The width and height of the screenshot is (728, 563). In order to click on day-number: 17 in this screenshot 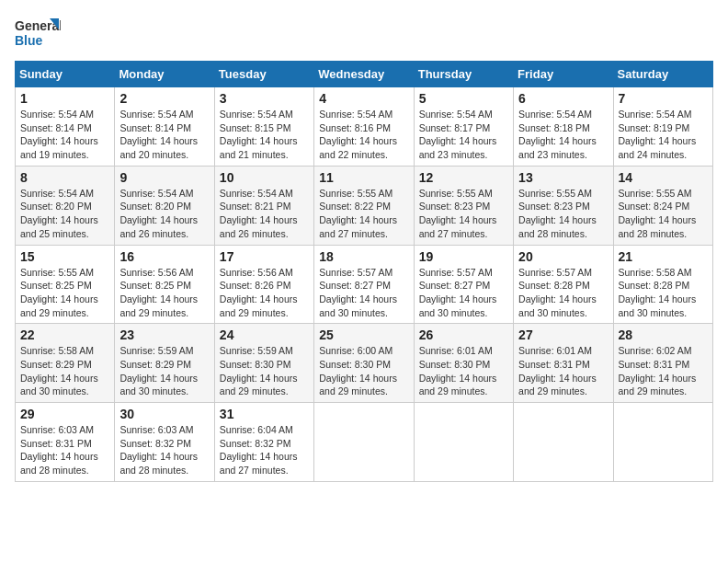, I will do `click(265, 257)`.